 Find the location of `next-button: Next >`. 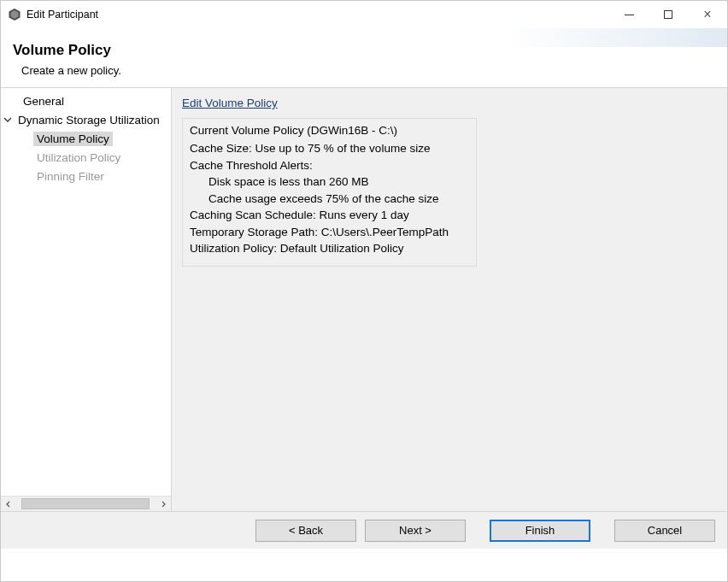

next-button: Next > is located at coordinates (415, 531).